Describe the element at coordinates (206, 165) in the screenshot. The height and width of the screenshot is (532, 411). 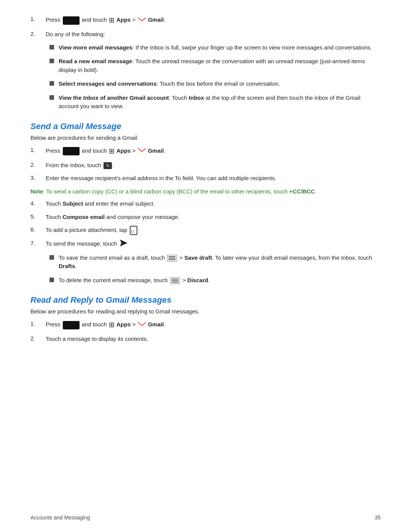
I see `step-2-2: 2. From the Inbox, touch ✎.` at that location.